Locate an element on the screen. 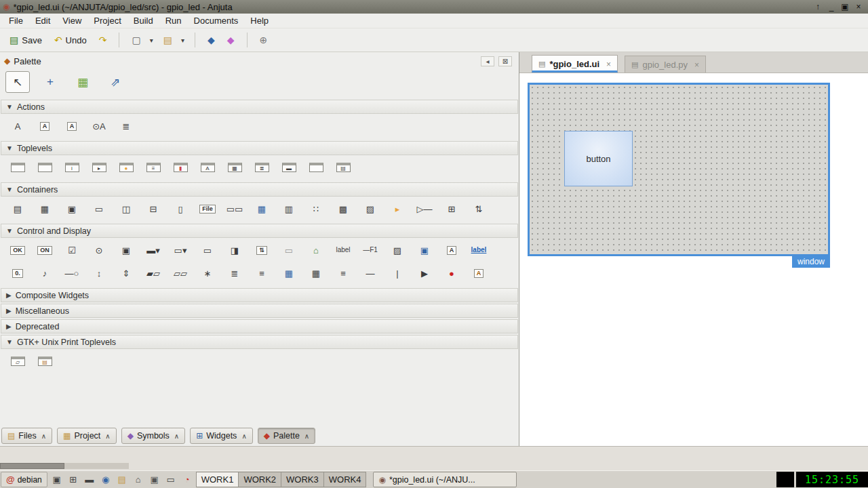  recent-chooser-dialog-icon: ≣ is located at coordinates (262, 167).